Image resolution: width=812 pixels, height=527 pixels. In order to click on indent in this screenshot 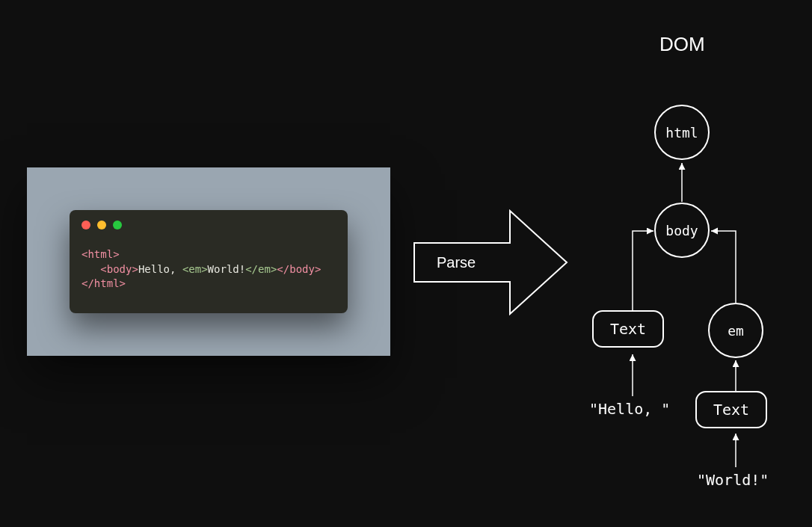, I will do `click(91, 269)`.